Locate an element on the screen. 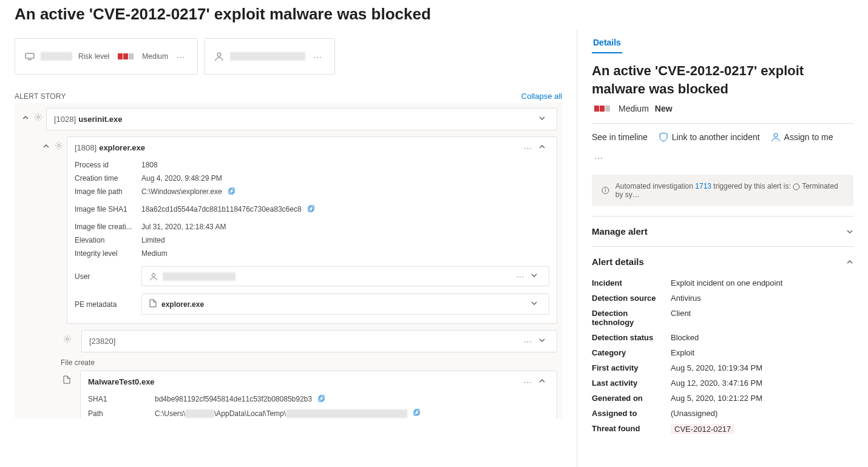 The image size is (868, 467). risk-level-value: Medium is located at coordinates (155, 56).